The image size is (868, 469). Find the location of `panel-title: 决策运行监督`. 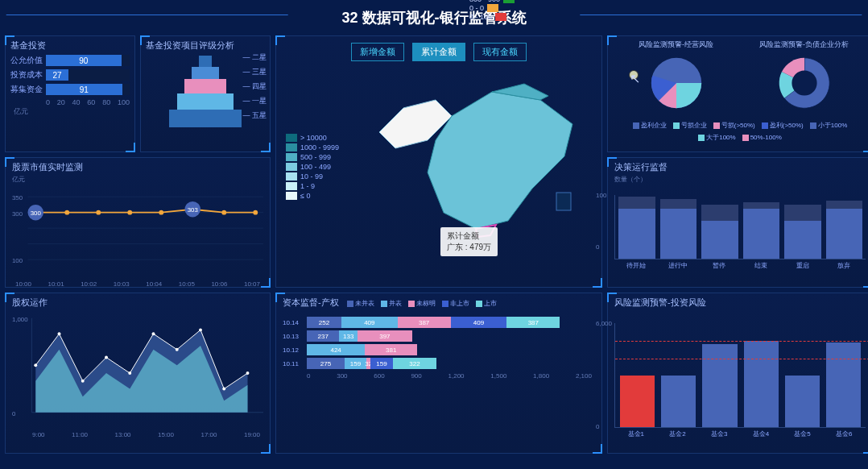

panel-title: 决策运行监督 is located at coordinates (740, 168).